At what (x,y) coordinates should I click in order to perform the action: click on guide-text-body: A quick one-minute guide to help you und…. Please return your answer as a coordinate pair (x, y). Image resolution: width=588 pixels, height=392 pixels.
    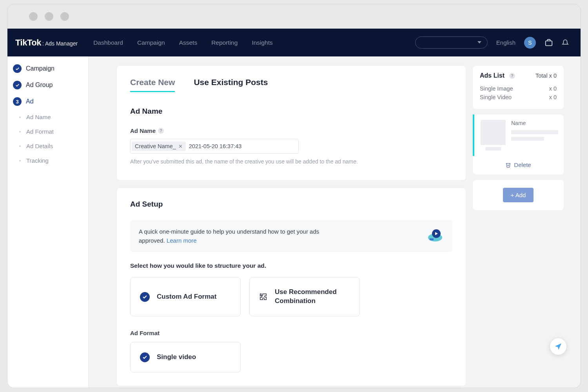
    Looking at the image, I should click on (229, 236).